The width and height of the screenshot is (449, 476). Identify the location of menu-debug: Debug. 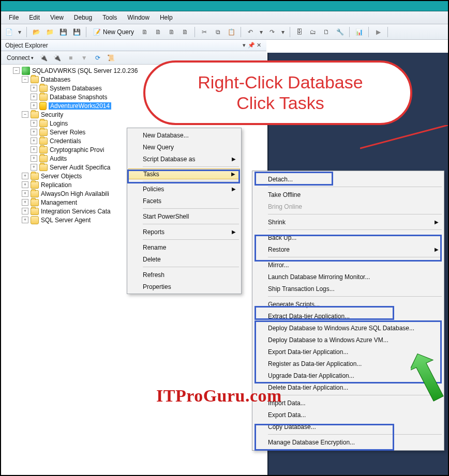
(83, 18).